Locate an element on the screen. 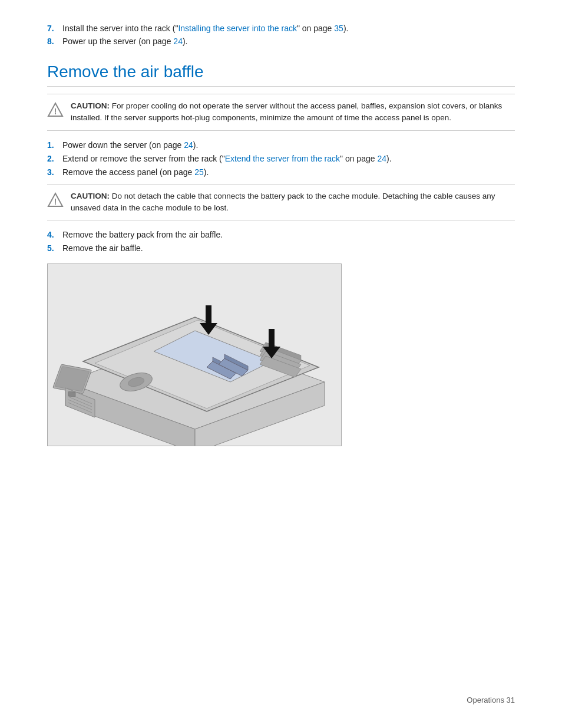 The width and height of the screenshot is (562, 728). step-num-2: 2. is located at coordinates (52, 159).